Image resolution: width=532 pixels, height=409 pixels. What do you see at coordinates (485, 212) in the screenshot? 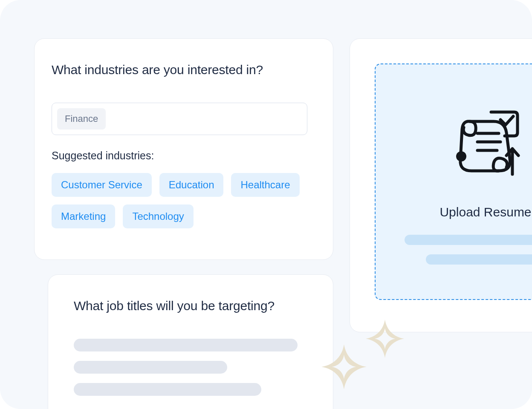
I see `upload-title: Upload Resume` at bounding box center [485, 212].